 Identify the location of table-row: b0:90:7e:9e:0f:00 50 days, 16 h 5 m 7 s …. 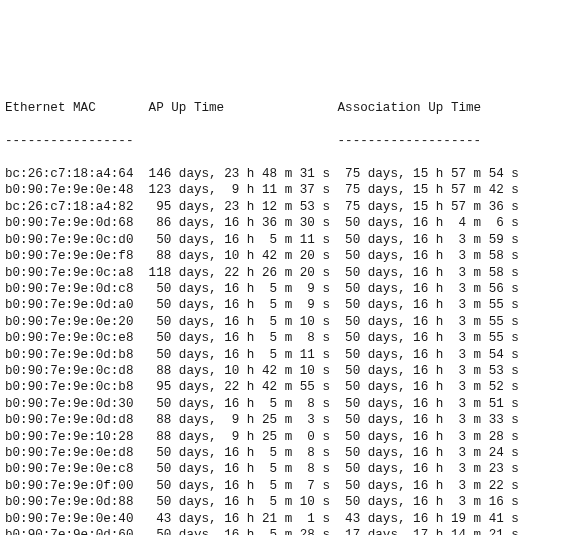
(284, 486).